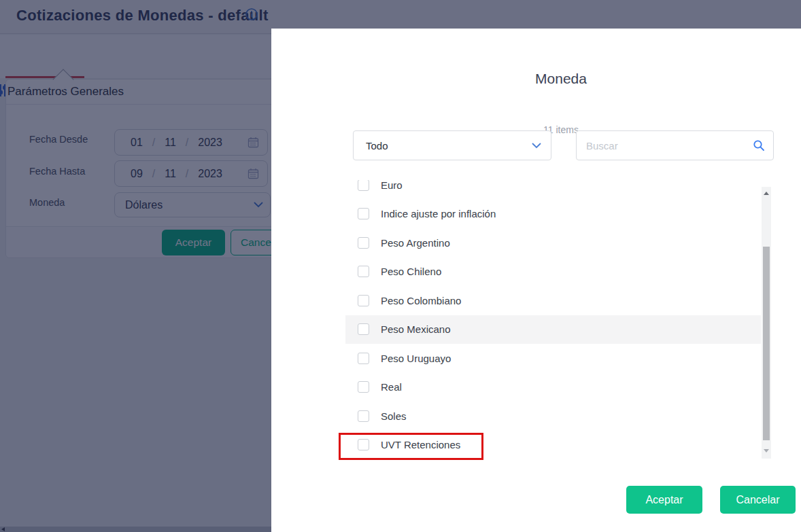 The image size is (801, 532). Describe the element at coordinates (394, 416) in the screenshot. I see `list-item-label: Soles` at that location.